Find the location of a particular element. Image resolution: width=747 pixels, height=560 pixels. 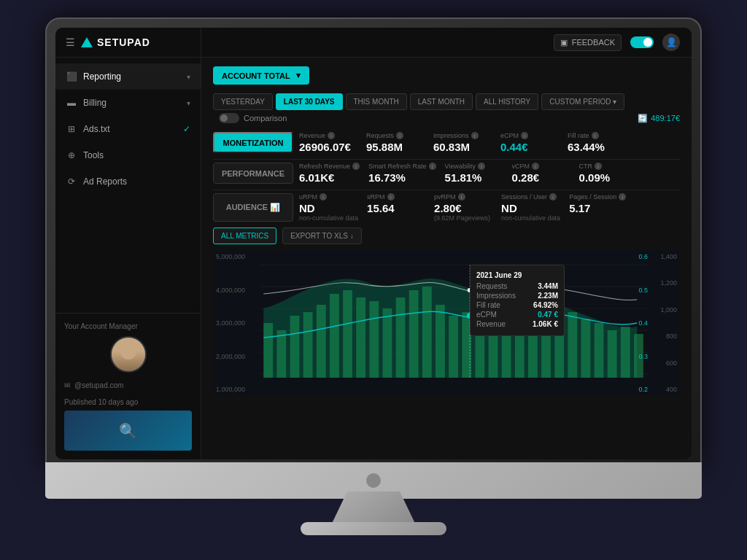

date-btn-thismonth: THIS MONTH is located at coordinates (376, 102).